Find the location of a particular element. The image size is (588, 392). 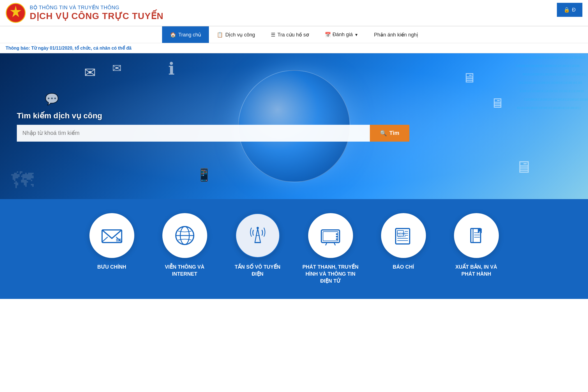

category-buu-chinh: BƯU CHÍNH is located at coordinates (112, 249).